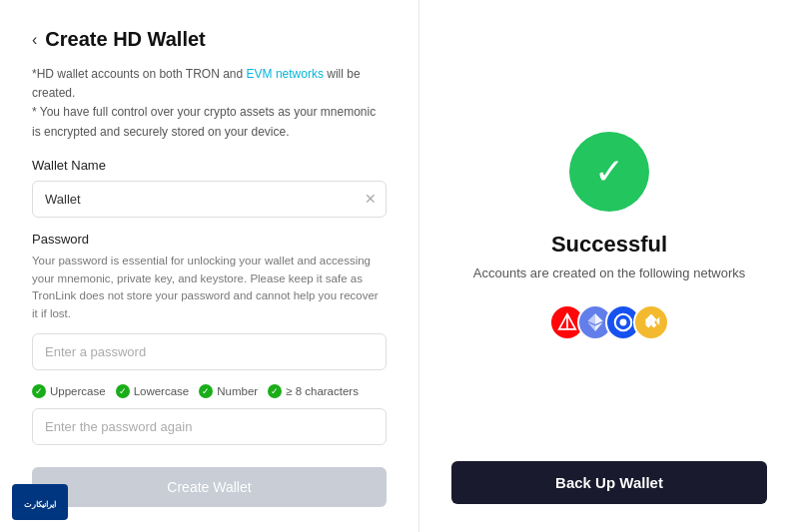  I want to click on watermark-logo-svg: ایرانیکارت, so click(40, 502).